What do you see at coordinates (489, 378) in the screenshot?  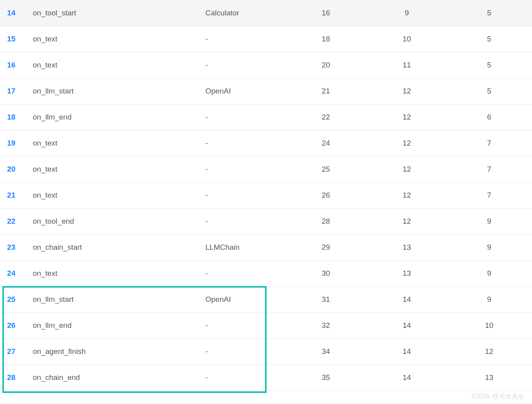 I see `col5-value: 13` at bounding box center [489, 378].